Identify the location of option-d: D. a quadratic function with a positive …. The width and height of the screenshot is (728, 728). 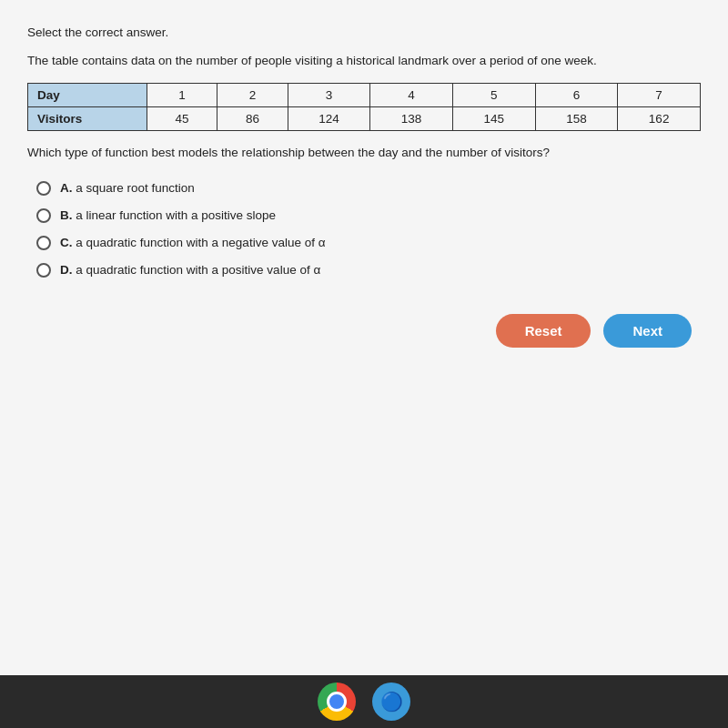
(369, 270).